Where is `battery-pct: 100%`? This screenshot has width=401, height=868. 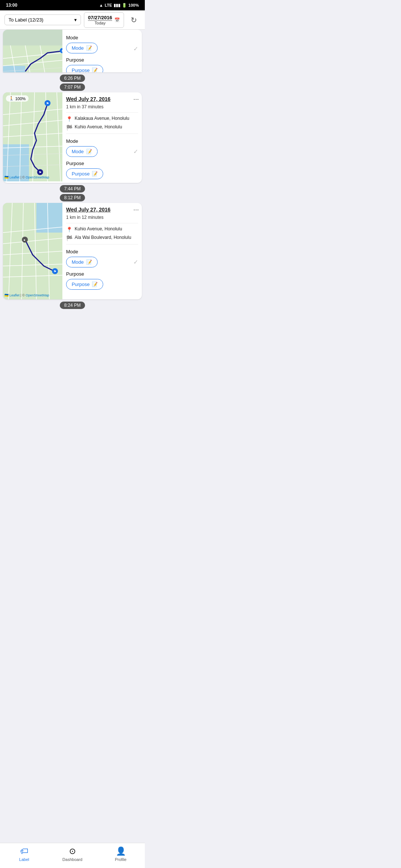
battery-pct: 100% is located at coordinates (134, 5).